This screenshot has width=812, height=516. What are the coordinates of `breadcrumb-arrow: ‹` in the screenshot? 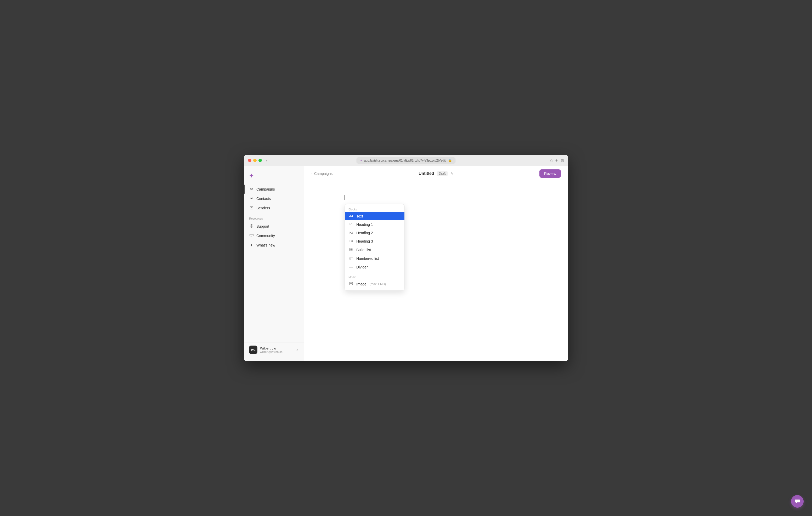 It's located at (312, 174).